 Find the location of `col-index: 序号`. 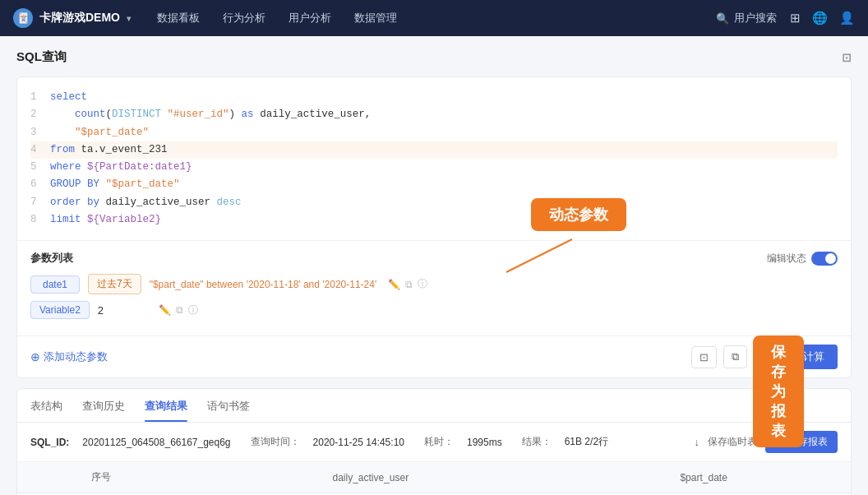

col-index: 序号 is located at coordinates (100, 478).